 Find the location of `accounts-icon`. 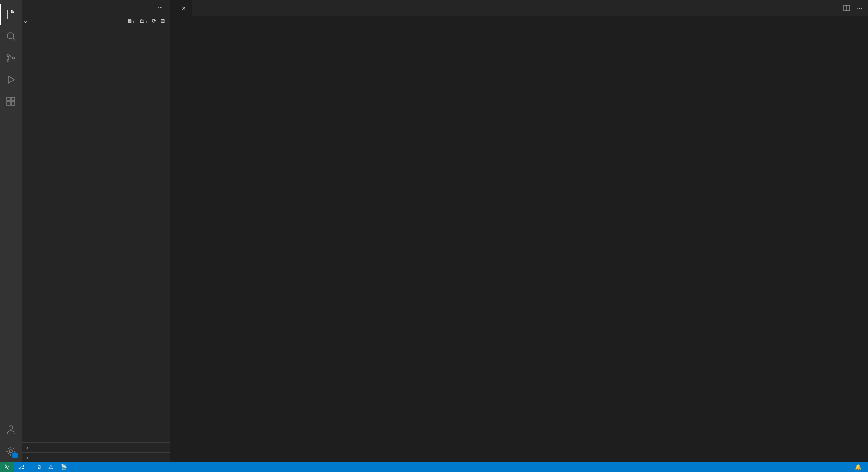

accounts-icon is located at coordinates (11, 429).